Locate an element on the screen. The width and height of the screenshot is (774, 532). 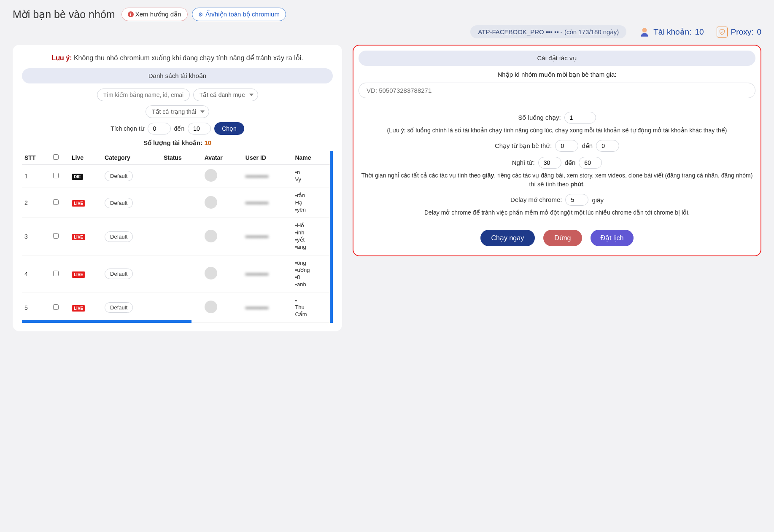
tick-to-label: đến is located at coordinates (180, 129).